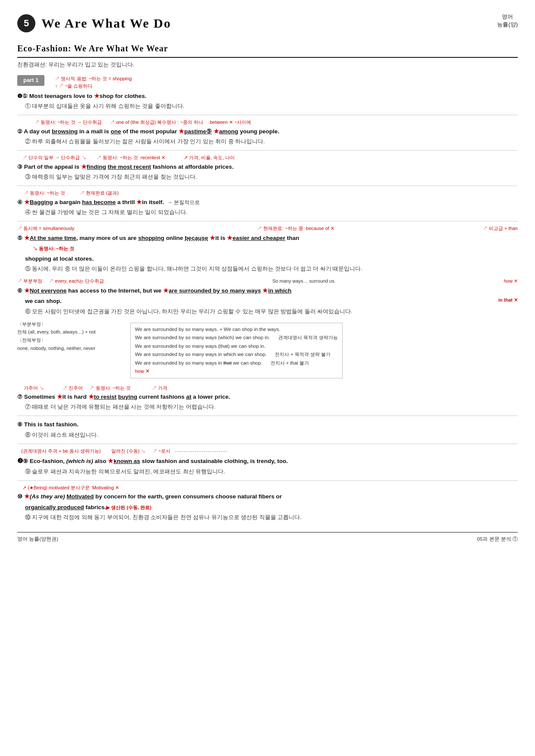 The image size is (535, 756). Describe the element at coordinates (271, 269) in the screenshot. I see `s5-ko: ⑤ 동시에, 우리 중 더 많은 이들이 온라인 쇼핑을 합니다, 왜냐하면 그…` at that location.